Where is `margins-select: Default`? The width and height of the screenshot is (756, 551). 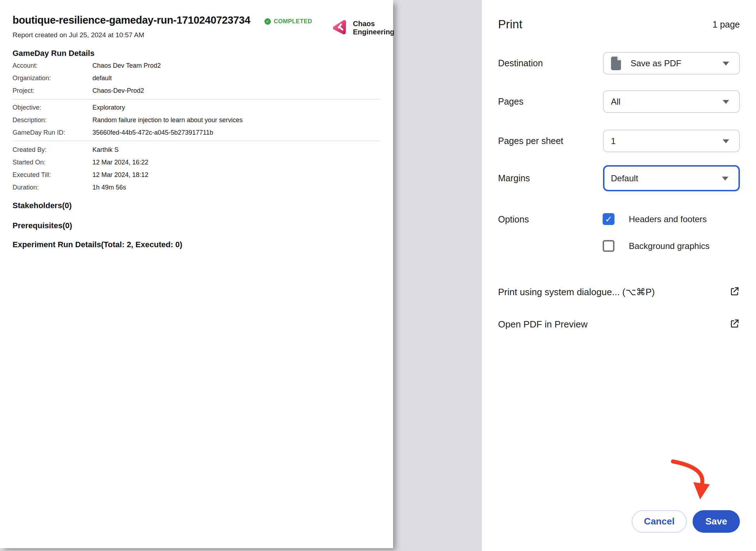
margins-select: Default is located at coordinates (671, 178).